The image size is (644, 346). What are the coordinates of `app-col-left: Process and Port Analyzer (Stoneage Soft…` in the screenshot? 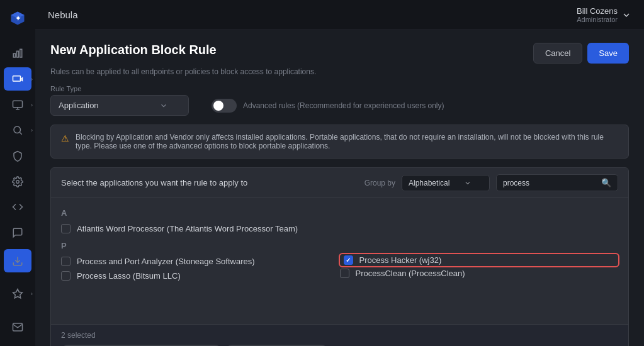 It's located at (200, 269).